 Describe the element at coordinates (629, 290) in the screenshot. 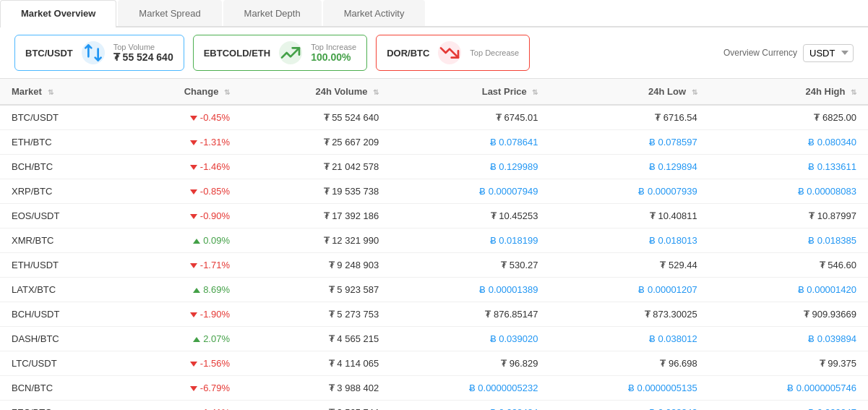

I see `cell-24h-low: Ƀ 0.00001207` at that location.